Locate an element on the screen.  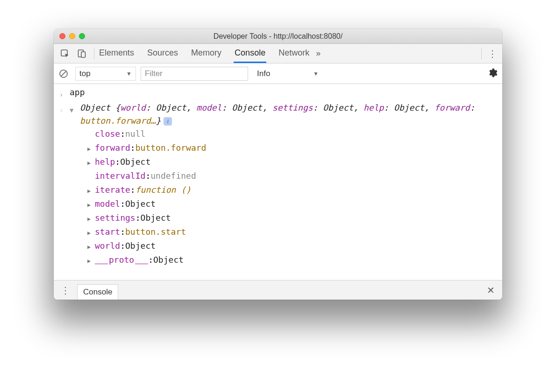
object-property: ▶iterate: function () is located at coordinates (295, 190).